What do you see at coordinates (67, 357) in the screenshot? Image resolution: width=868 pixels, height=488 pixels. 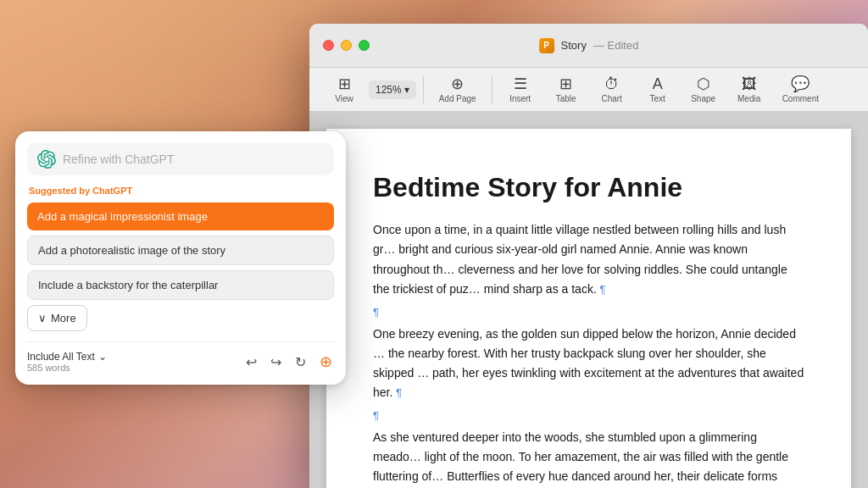 I see `include-all-text-button: Include All Text ⌄` at bounding box center [67, 357].